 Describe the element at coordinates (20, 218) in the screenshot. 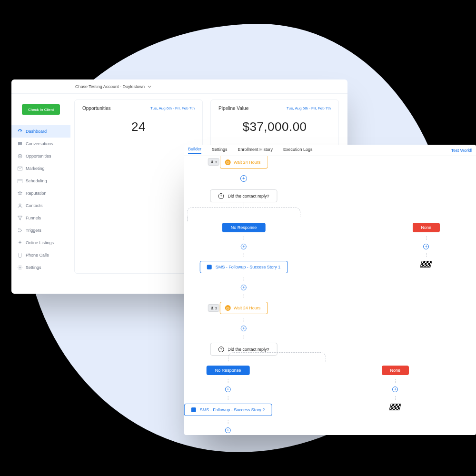

I see `filter-icon` at that location.